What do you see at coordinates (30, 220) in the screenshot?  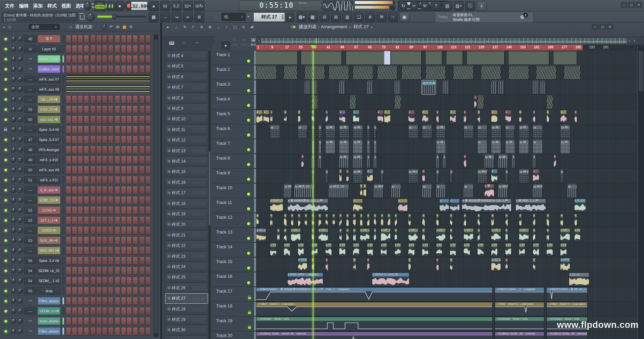 I see `channel-target-box: 53` at bounding box center [30, 220].